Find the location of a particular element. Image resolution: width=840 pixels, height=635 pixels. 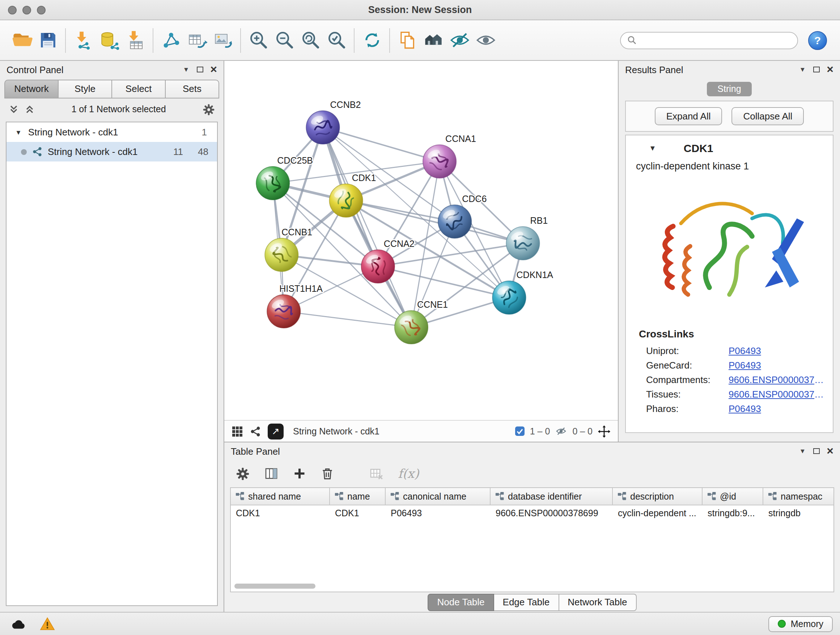

minimize-button is located at coordinates (27, 10).